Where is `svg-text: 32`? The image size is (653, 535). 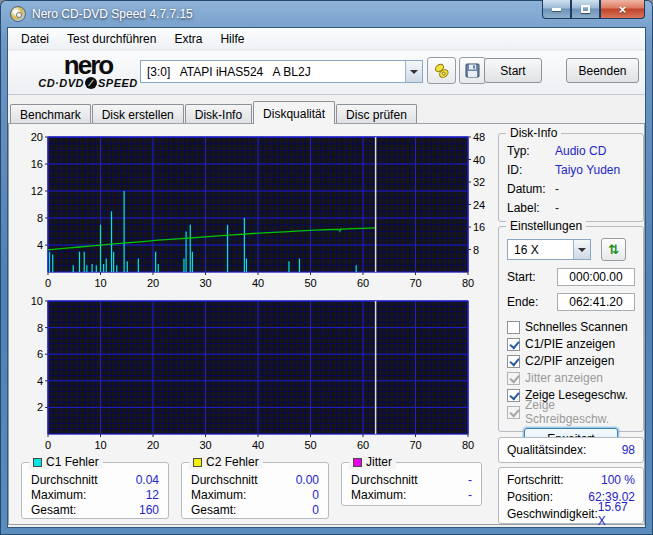 svg-text: 32 is located at coordinates (479, 182).